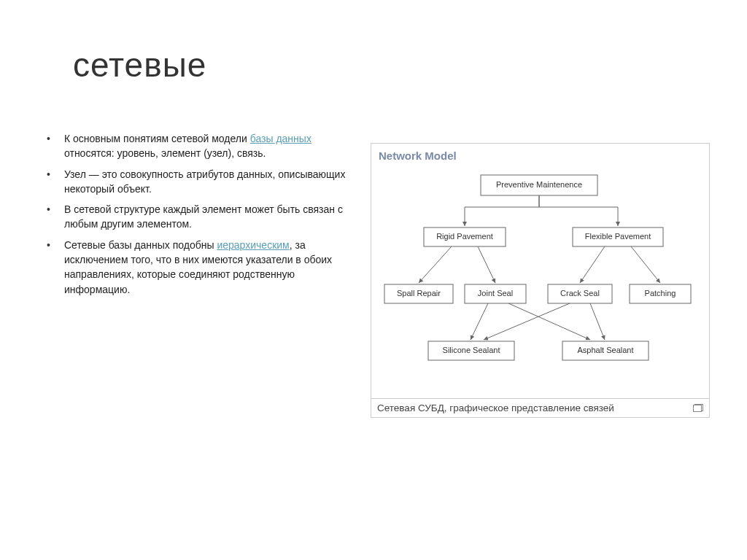  What do you see at coordinates (540, 156) in the screenshot?
I see `diagram-heading: Network Model` at bounding box center [540, 156].